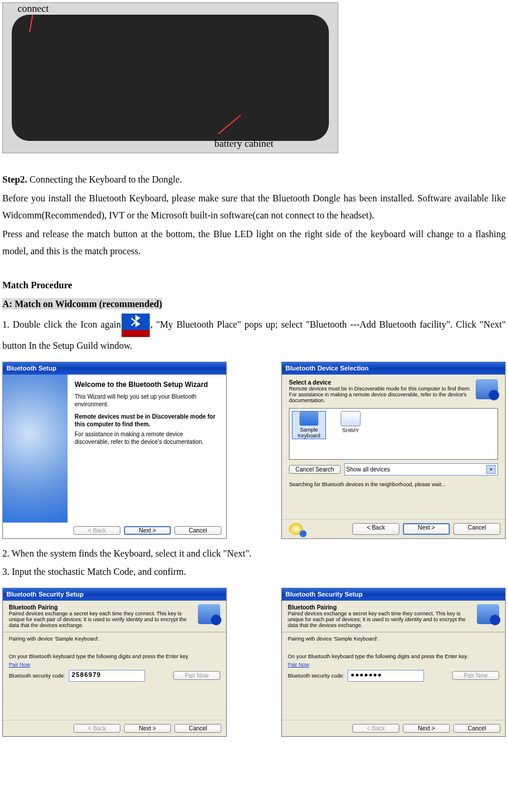  I want to click on security-code-field: 2586979, so click(107, 676).